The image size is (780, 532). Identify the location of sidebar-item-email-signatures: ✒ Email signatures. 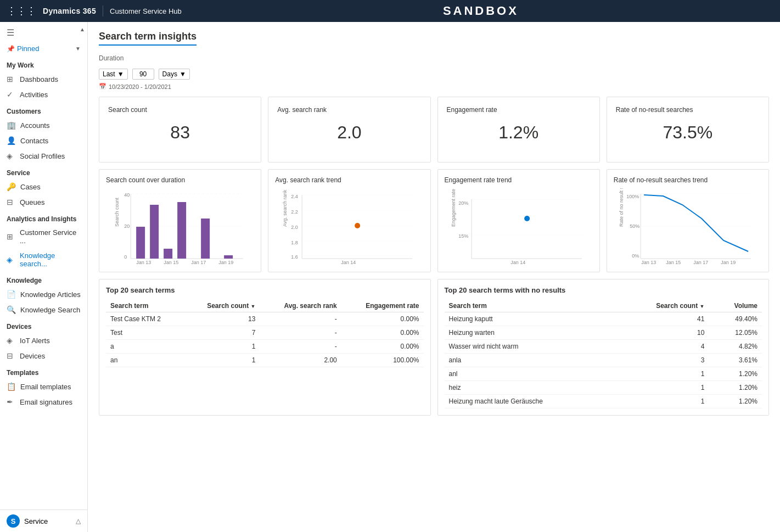
(44, 402).